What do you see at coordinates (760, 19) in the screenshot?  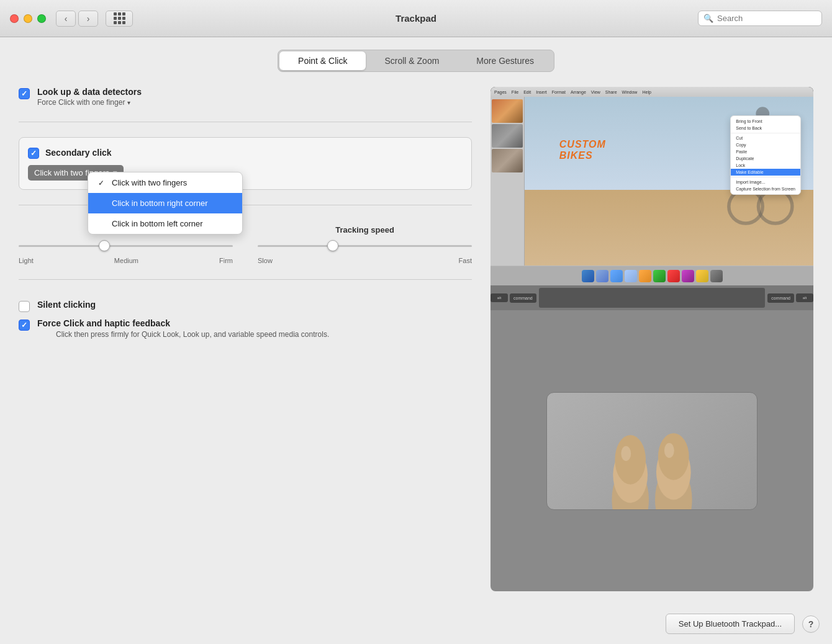 I see `search-box: 🔍` at bounding box center [760, 19].